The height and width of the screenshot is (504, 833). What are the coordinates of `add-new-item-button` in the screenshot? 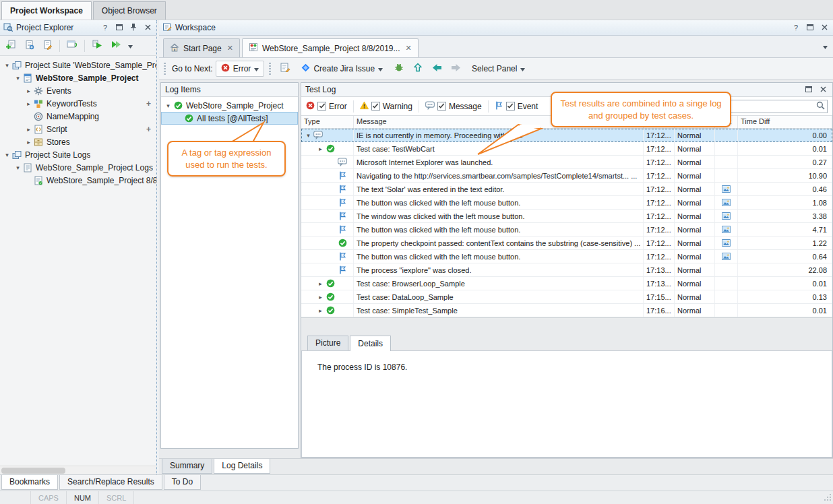 It's located at (29, 46).